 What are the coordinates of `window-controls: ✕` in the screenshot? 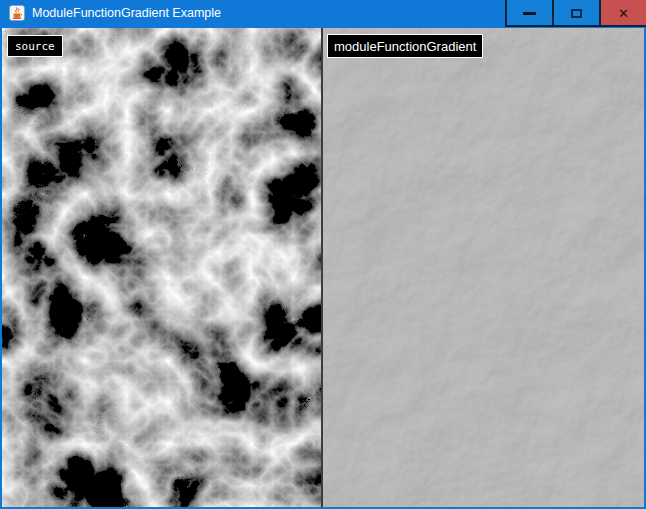 It's located at (576, 14).